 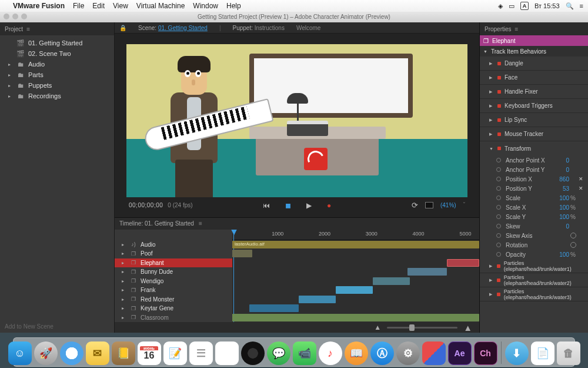 What do you see at coordinates (146, 205) in the screenshot?
I see `timecode: 00;00;00;00` at bounding box center [146, 205].